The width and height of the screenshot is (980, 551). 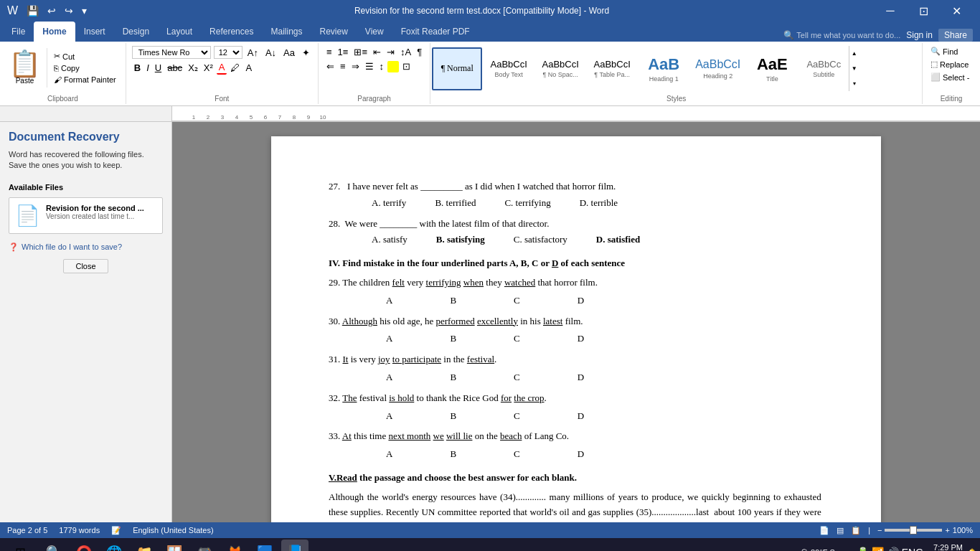 I want to click on paste-btn: 📋 Paste, so click(x=25, y=67).